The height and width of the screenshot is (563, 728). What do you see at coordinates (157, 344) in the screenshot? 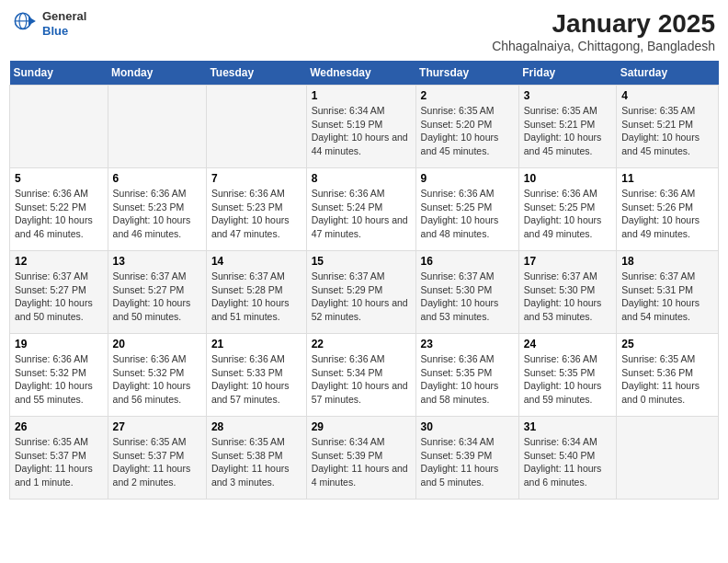
I see `day-number: 20` at bounding box center [157, 344].